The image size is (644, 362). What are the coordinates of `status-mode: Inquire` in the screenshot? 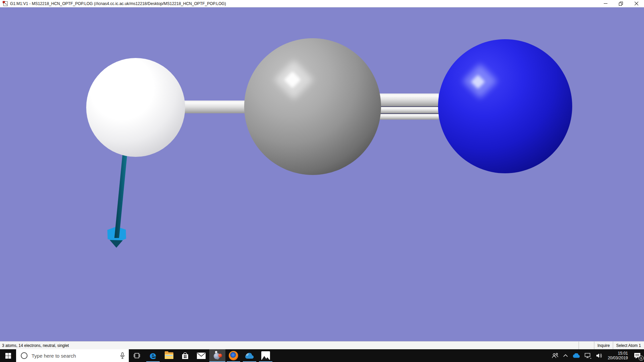 It's located at (603, 345).